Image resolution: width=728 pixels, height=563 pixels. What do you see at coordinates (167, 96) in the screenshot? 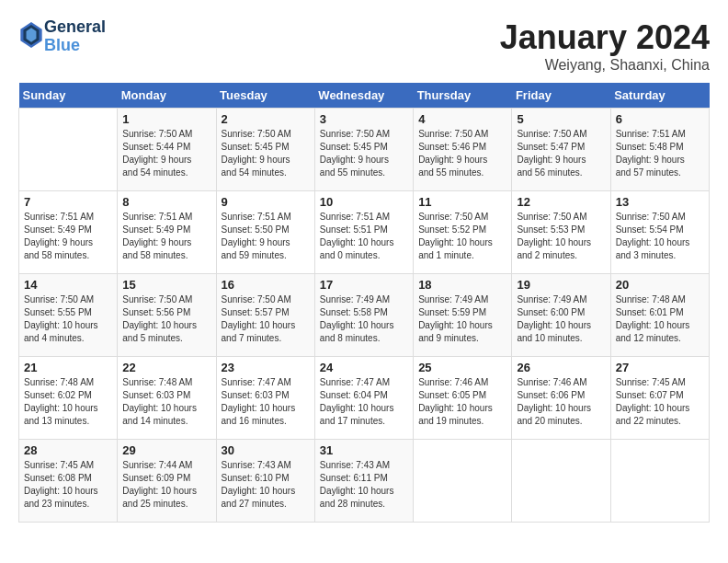
I see `header-day-monday: Monday` at bounding box center [167, 96].